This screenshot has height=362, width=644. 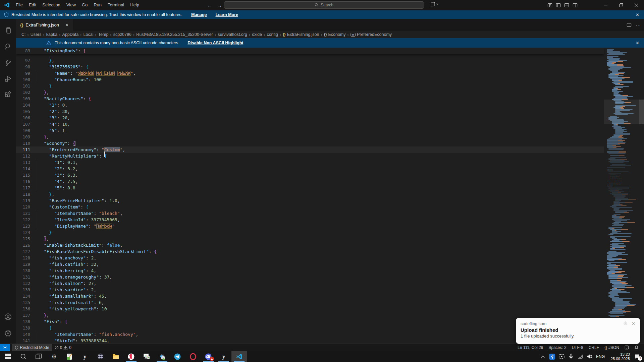 I want to click on problems-status: 0 0, so click(x=63, y=348).